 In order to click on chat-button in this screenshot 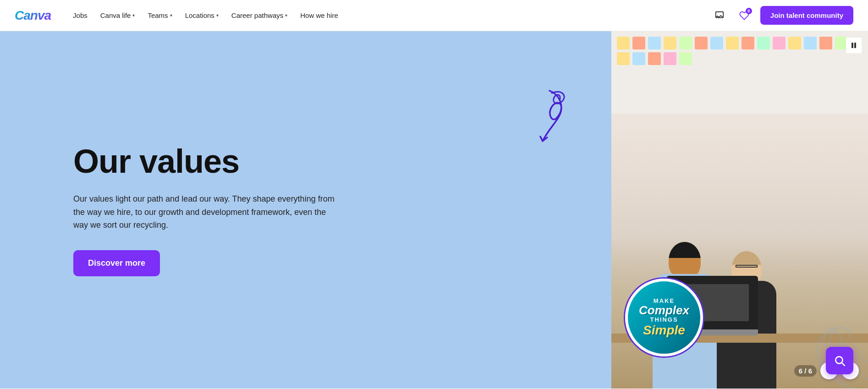, I will do `click(720, 16)`.